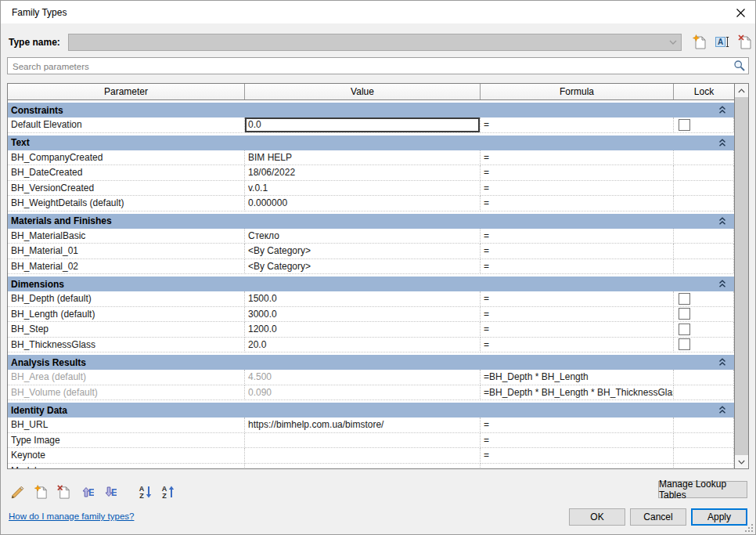 Image resolution: width=756 pixels, height=535 pixels. What do you see at coordinates (745, 42) in the screenshot?
I see `delete-type-icon` at bounding box center [745, 42].